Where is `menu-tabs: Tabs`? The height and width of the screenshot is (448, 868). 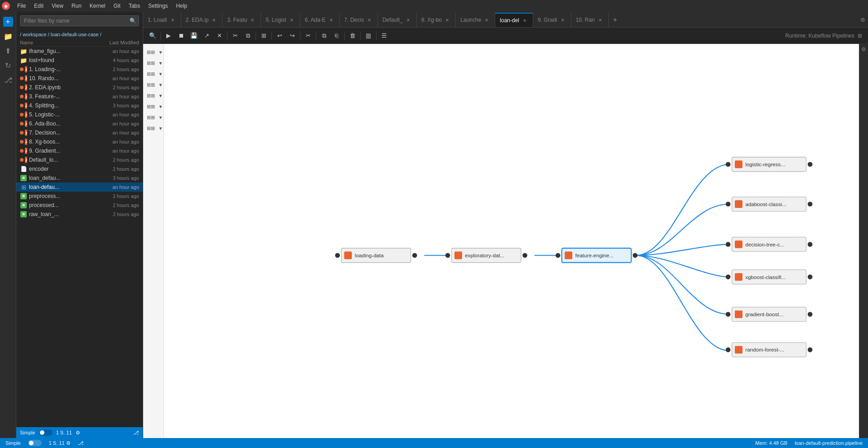
menu-tabs: Tabs is located at coordinates (134, 6).